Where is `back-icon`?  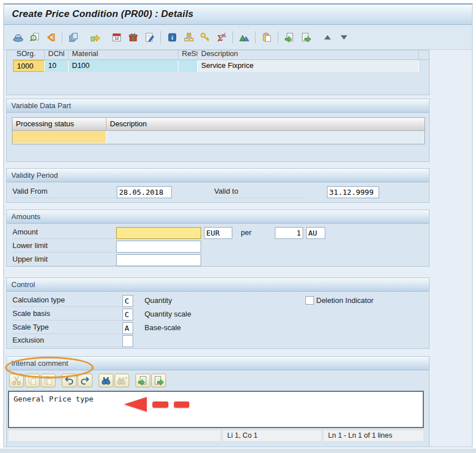 back-icon is located at coordinates (51, 37).